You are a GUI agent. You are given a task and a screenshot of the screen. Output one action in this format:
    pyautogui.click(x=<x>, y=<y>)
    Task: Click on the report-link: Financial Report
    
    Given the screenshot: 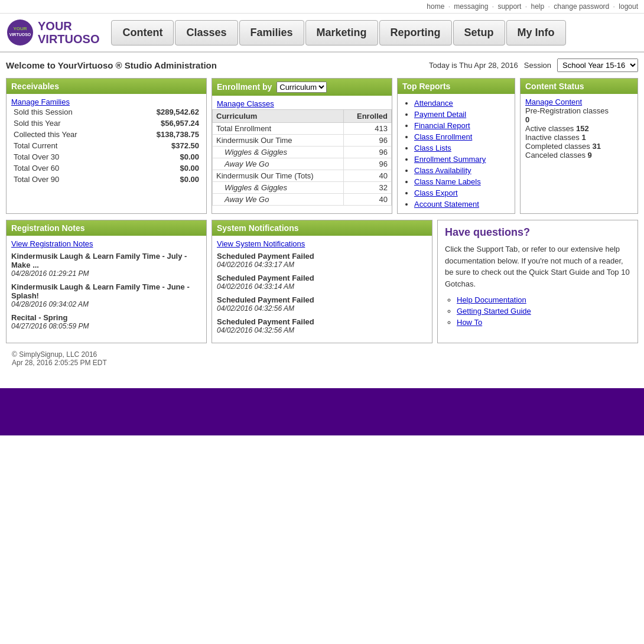 What is the action you would take?
    pyautogui.click(x=442, y=125)
    